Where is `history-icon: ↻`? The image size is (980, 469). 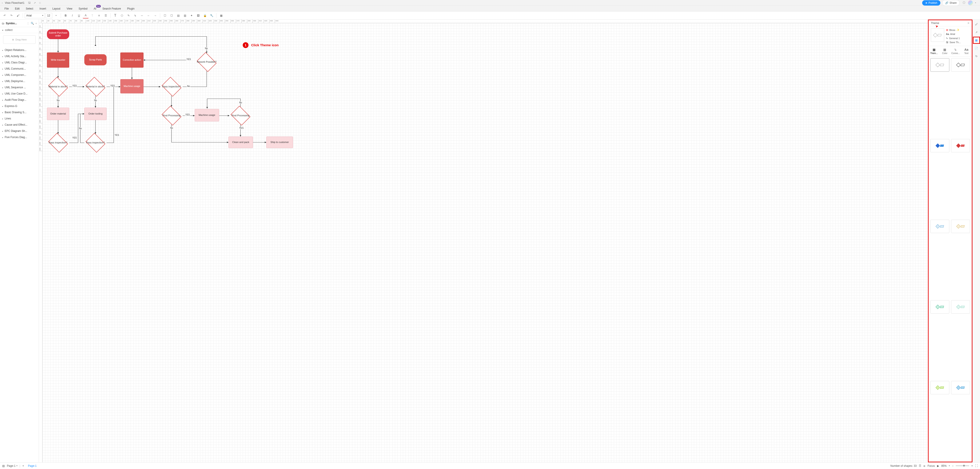
history-icon: ↻ is located at coordinates (976, 56).